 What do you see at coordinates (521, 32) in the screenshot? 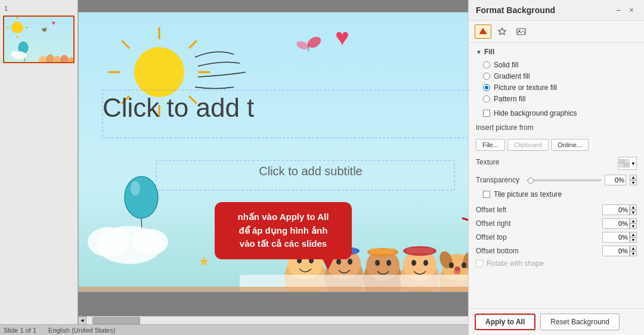
I see `image-tab-btn` at bounding box center [521, 32].